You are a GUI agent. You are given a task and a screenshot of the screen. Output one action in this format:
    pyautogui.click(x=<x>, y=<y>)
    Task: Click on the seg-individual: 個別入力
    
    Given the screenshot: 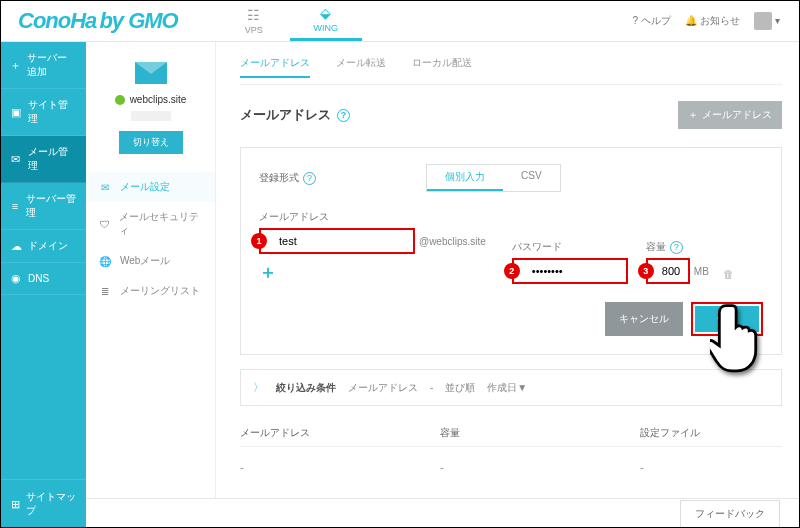 What is the action you would take?
    pyautogui.click(x=465, y=178)
    